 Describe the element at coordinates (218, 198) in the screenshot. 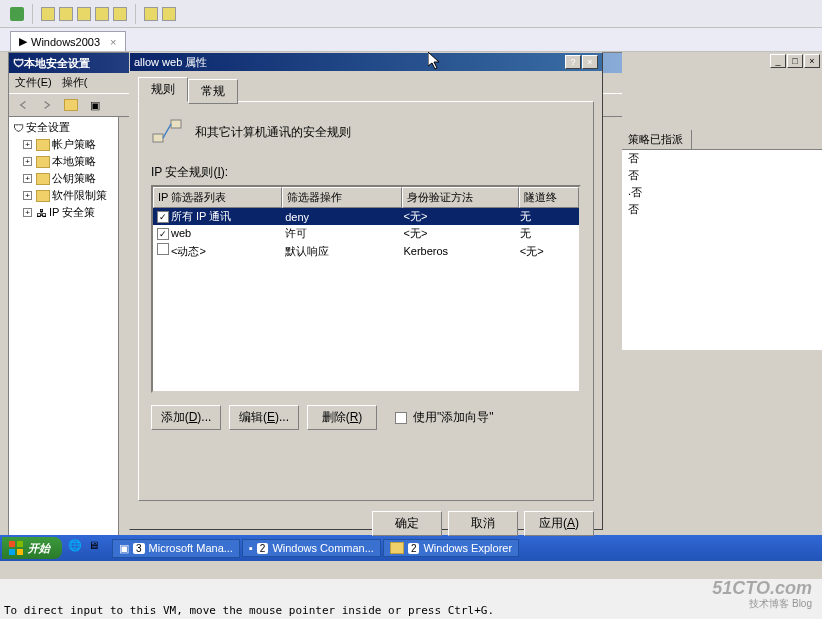

I see `column-header-filter: IP 筛选器列表` at that location.